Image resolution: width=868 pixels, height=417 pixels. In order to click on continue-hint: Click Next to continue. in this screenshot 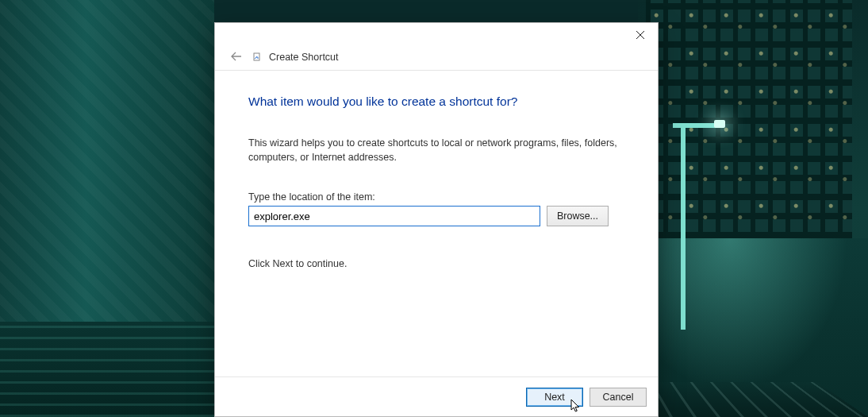, I will do `click(437, 264)`.